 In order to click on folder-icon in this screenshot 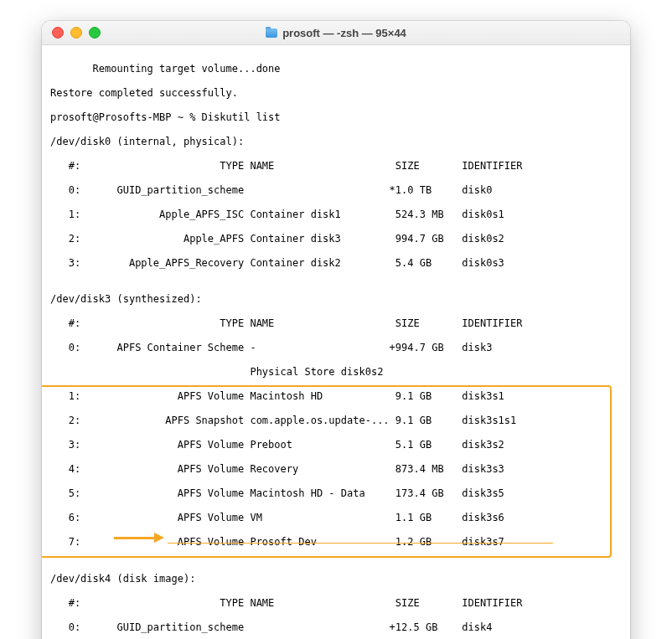, I will do `click(271, 33)`.